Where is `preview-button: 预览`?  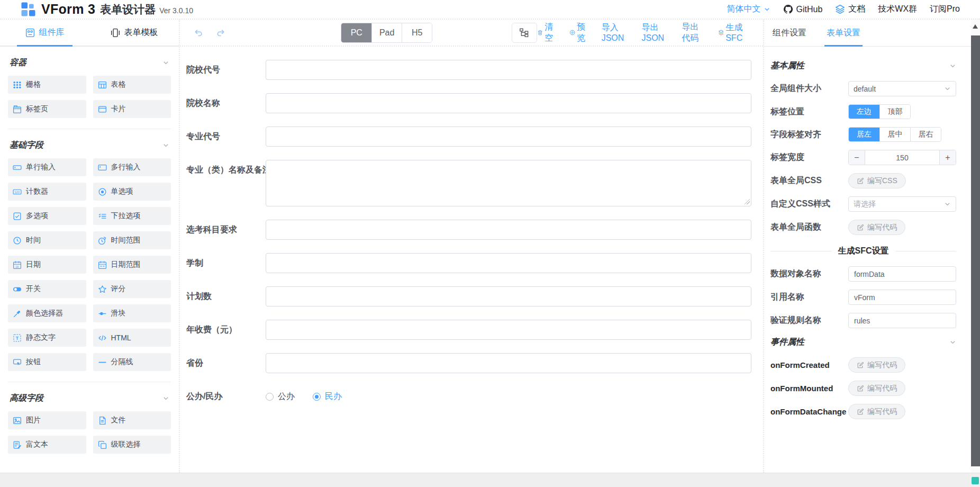 preview-button: 预览 is located at coordinates (579, 33).